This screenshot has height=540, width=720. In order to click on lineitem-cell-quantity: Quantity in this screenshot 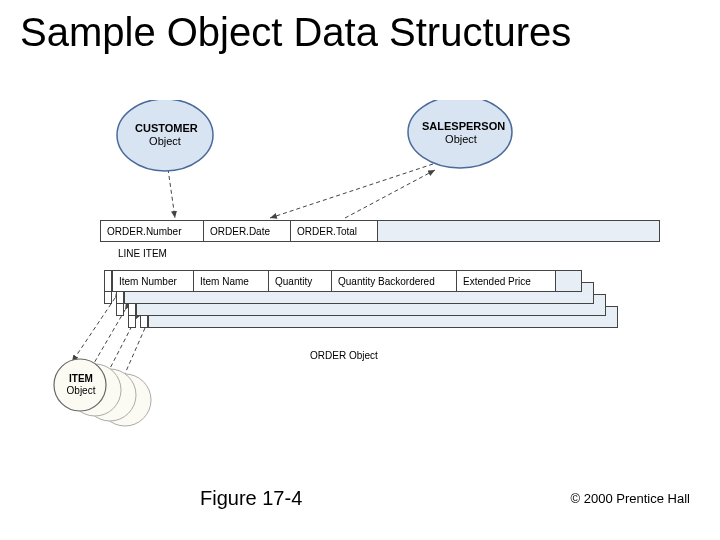, I will do `click(300, 281)`.